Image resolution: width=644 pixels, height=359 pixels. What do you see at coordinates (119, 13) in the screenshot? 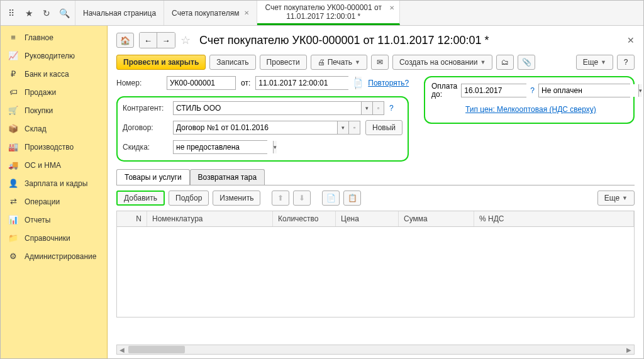
I see `tab-label: Начальная страница` at bounding box center [119, 13].